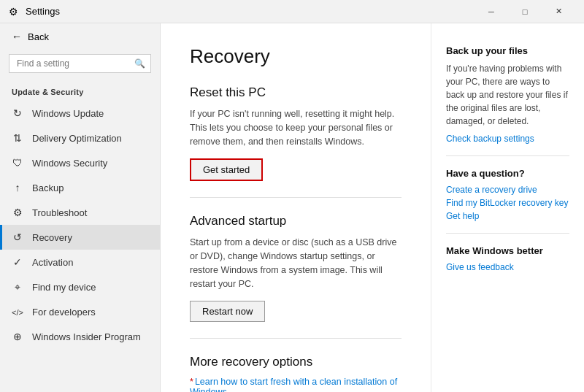  I want to click on windows-security-icon: 🛡, so click(18, 163).